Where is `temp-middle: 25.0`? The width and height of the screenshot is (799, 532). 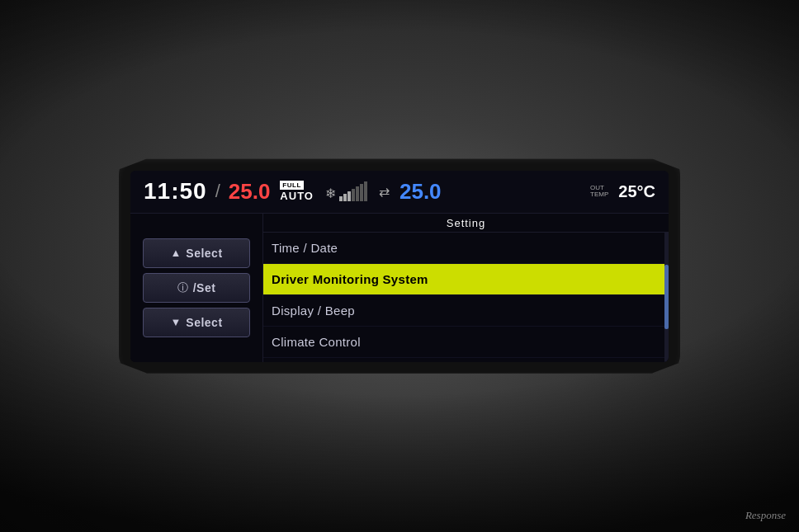 temp-middle: 25.0 is located at coordinates (421, 191).